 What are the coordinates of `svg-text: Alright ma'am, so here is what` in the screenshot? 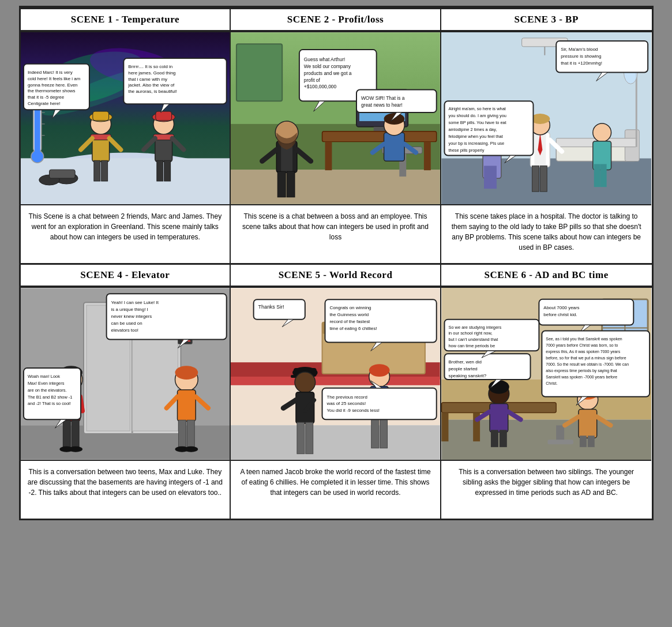 It's located at (477, 108).